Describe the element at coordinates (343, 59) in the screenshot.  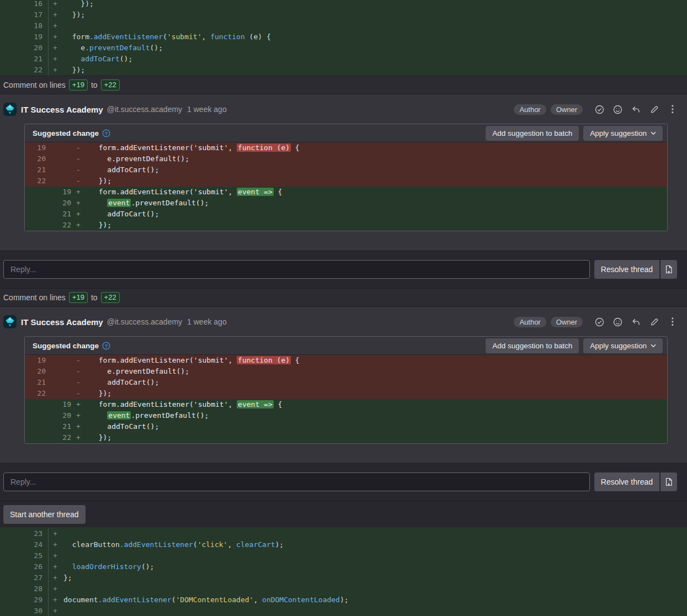
I see `code-line: 21+ addToCart();` at that location.